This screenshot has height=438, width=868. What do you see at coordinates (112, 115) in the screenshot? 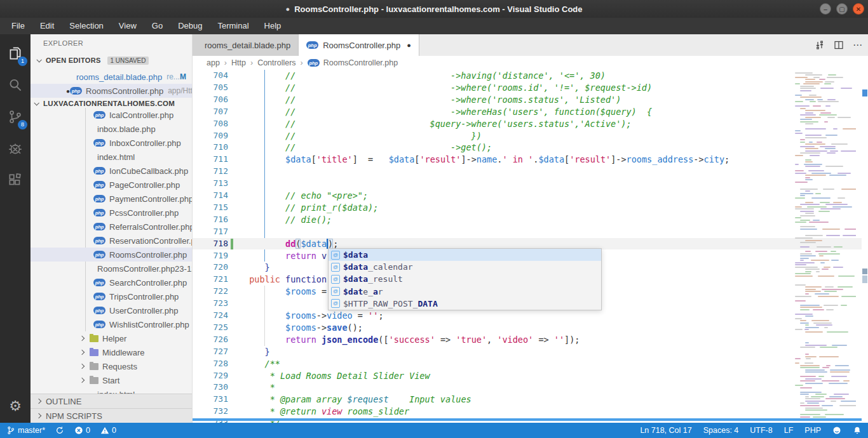
I see `tree-item-icalcontroller-php: phpIcalController.php` at bounding box center [112, 115].